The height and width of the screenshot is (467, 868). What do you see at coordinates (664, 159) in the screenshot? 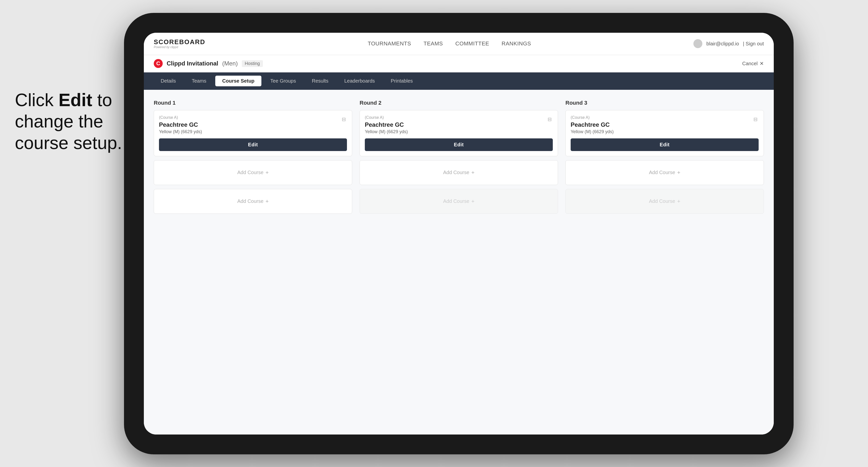
I see `round-3-column: Round 3 (Course A) Peachtree GC Yellow (…` at bounding box center [664, 159].